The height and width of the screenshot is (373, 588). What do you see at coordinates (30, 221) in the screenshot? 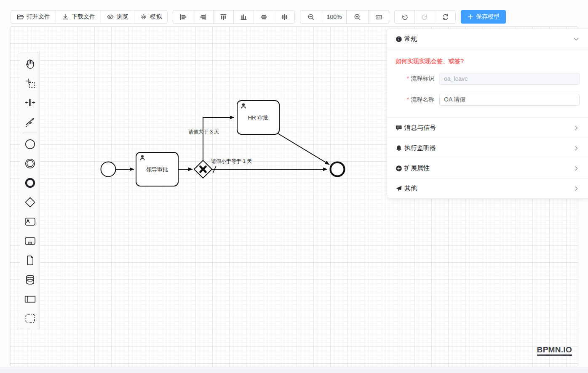
I see `user-task-icon` at bounding box center [30, 221].